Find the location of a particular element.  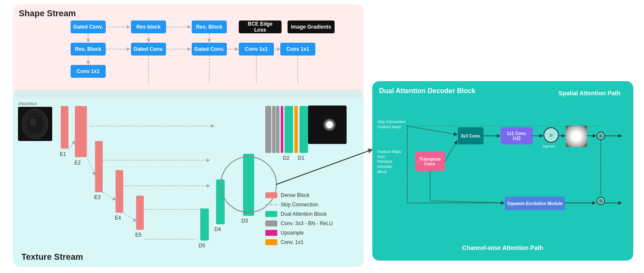

encoder-block-e4 is located at coordinates (119, 191).